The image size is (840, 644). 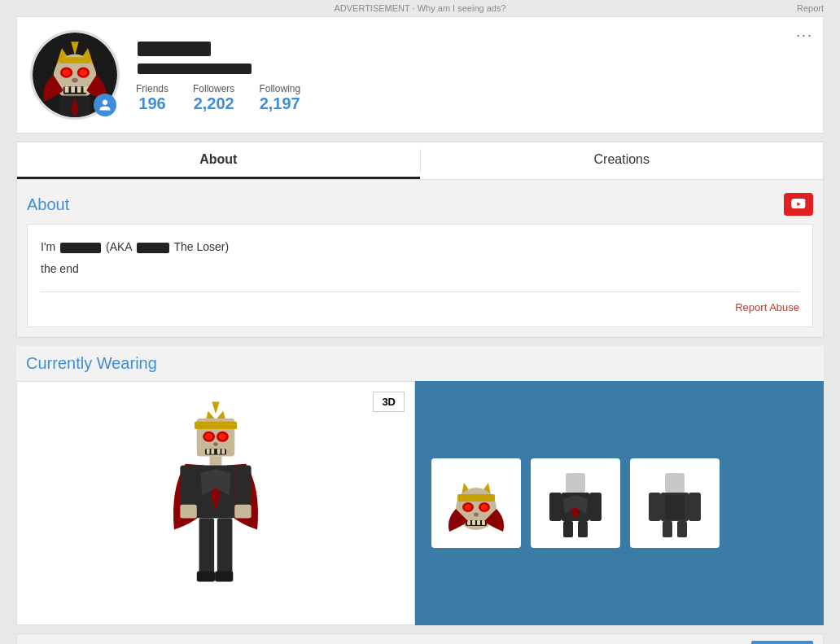 I want to click on tab-creations: Creations, so click(x=622, y=161).